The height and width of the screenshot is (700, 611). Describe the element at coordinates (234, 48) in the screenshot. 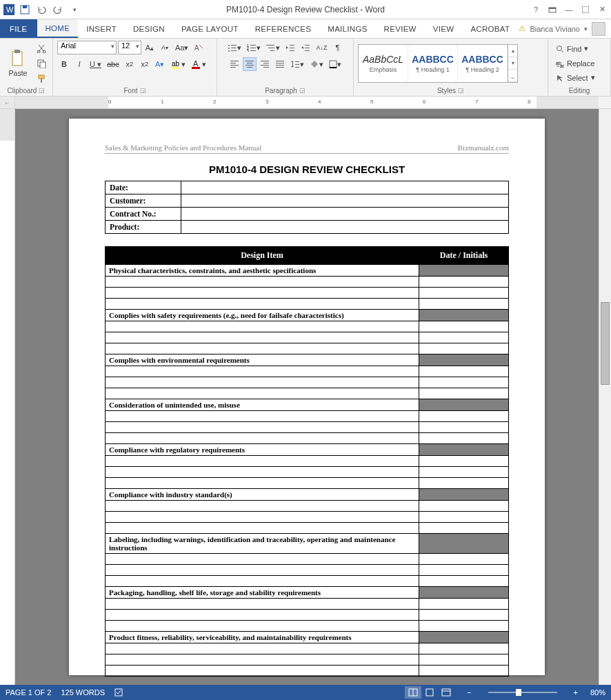

I see `bullets-button: ▾` at that location.